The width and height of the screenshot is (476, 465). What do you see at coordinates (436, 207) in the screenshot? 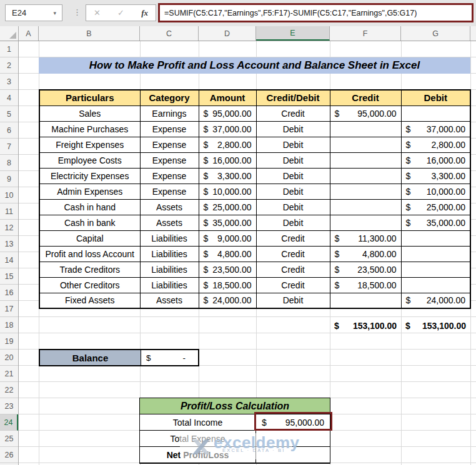
I see `cell-debit: $25,000.00` at bounding box center [436, 207].